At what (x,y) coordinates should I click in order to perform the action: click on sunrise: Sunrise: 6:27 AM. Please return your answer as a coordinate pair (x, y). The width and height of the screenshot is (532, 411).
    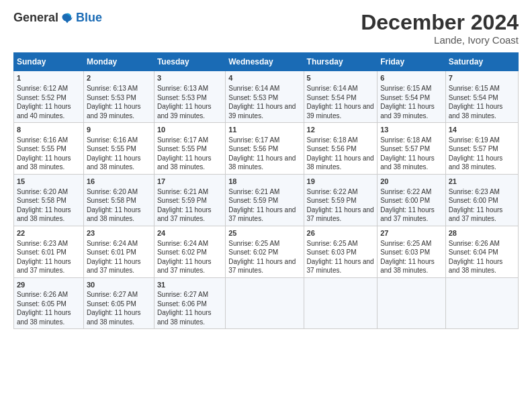
    Looking at the image, I should click on (183, 294).